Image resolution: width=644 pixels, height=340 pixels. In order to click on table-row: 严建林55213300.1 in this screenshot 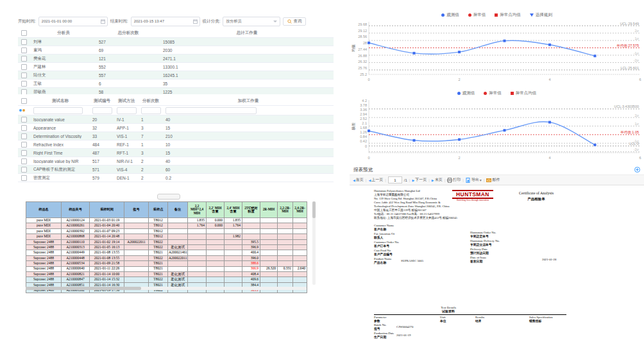, I will do `click(176, 67)`.